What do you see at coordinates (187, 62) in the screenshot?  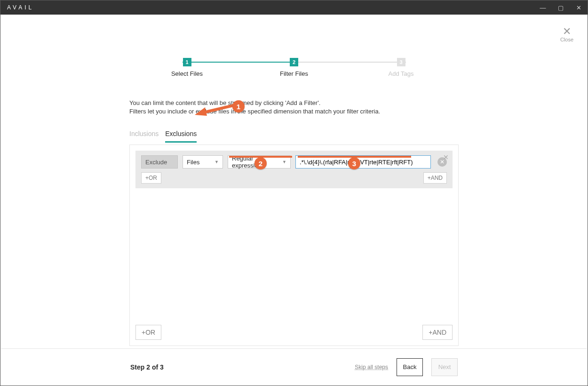 I see `step-1-num: 1` at bounding box center [187, 62].